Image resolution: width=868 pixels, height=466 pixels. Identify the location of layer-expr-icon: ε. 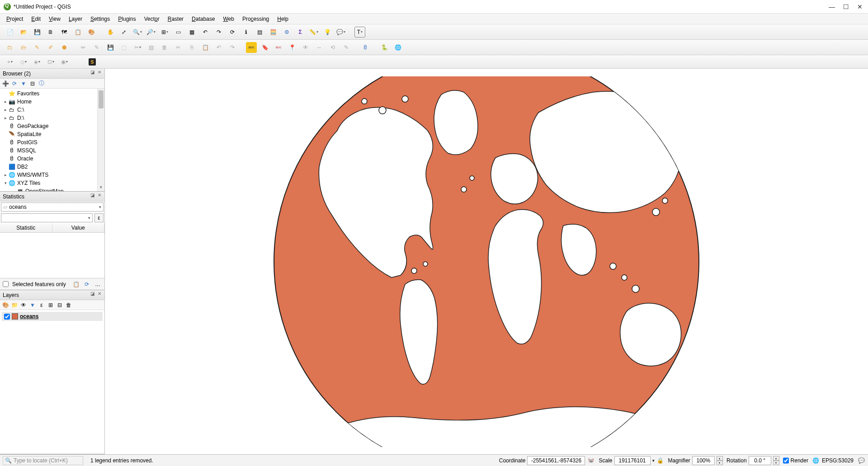
(42, 305).